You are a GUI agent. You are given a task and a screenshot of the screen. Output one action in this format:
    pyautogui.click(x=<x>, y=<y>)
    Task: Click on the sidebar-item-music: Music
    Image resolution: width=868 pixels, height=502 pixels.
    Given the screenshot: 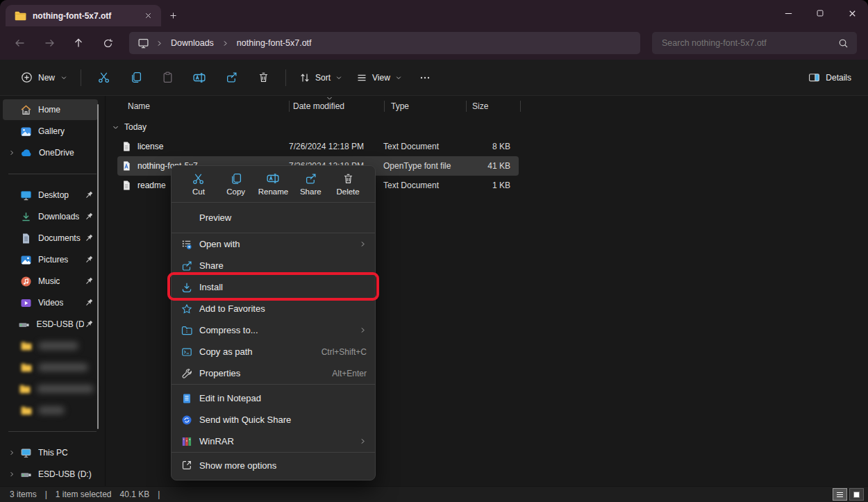 What is the action you would take?
    pyautogui.click(x=50, y=281)
    